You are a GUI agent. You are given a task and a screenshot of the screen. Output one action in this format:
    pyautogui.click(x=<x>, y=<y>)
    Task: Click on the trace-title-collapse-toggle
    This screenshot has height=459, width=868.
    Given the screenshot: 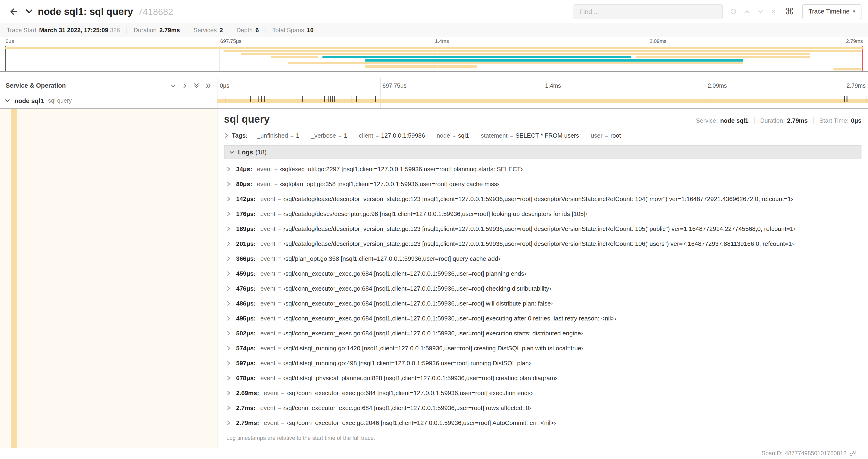 What is the action you would take?
    pyautogui.click(x=29, y=11)
    